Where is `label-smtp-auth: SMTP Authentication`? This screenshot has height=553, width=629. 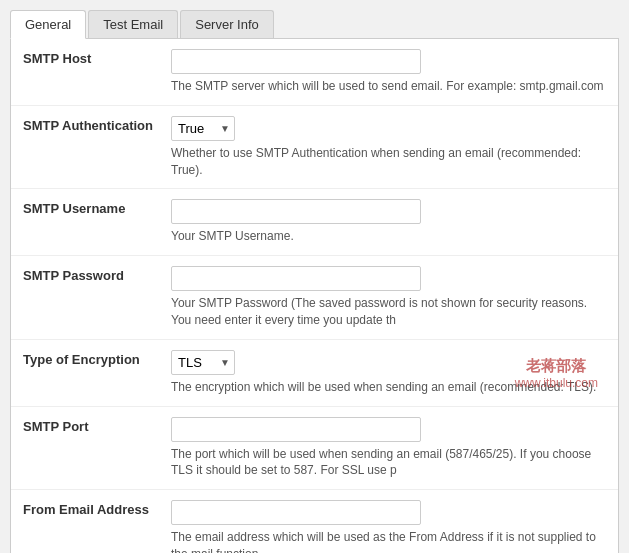
label-smtp-auth: SMTP Authentication is located at coordinates (91, 147).